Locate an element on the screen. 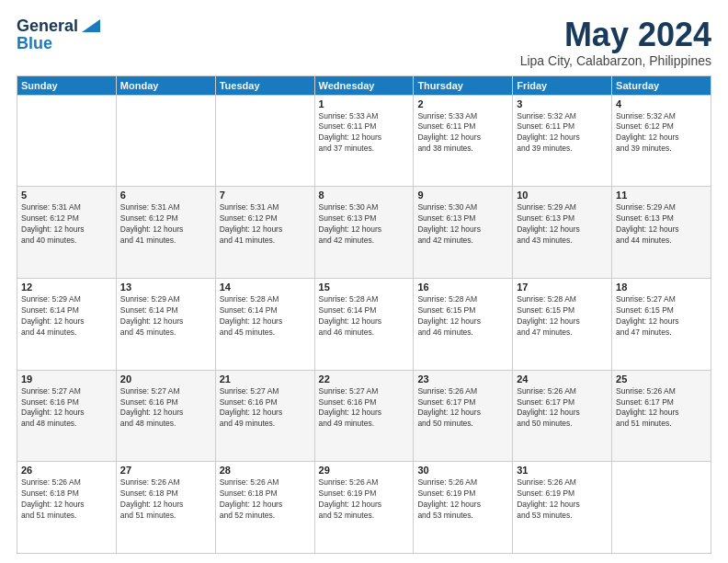  day-number: 10 is located at coordinates (563, 195).